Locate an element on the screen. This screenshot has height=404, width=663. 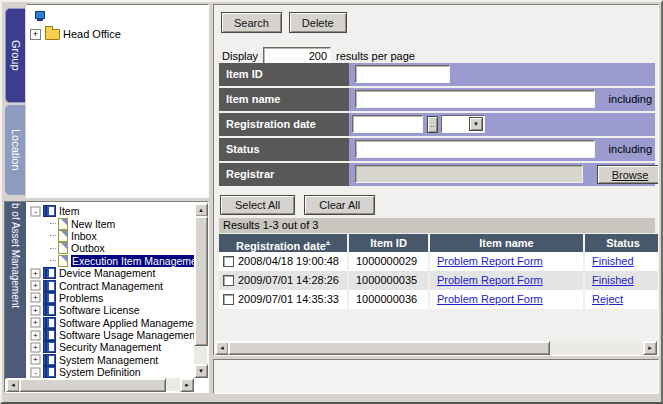
item-name-including-label: including is located at coordinates (630, 99).